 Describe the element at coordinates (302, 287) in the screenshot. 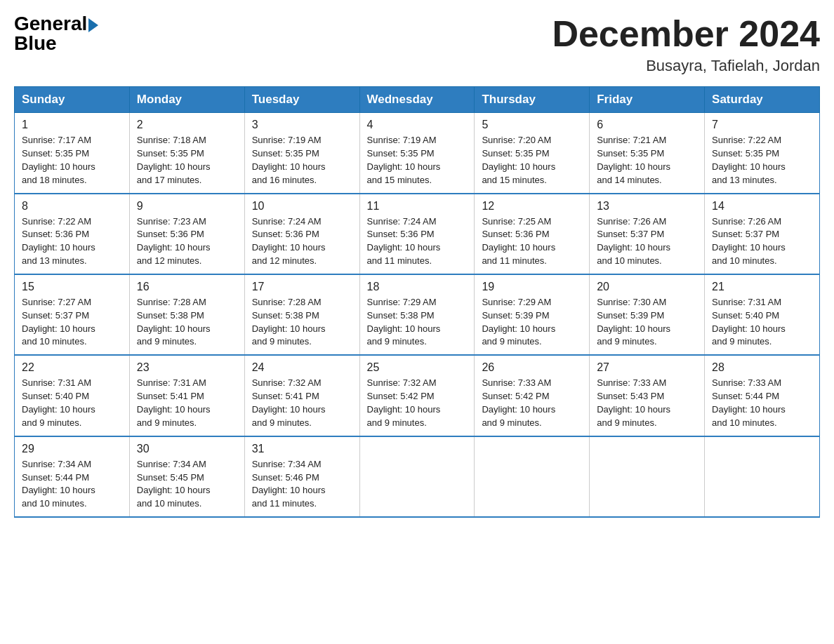

I see `day-number: 17` at that location.